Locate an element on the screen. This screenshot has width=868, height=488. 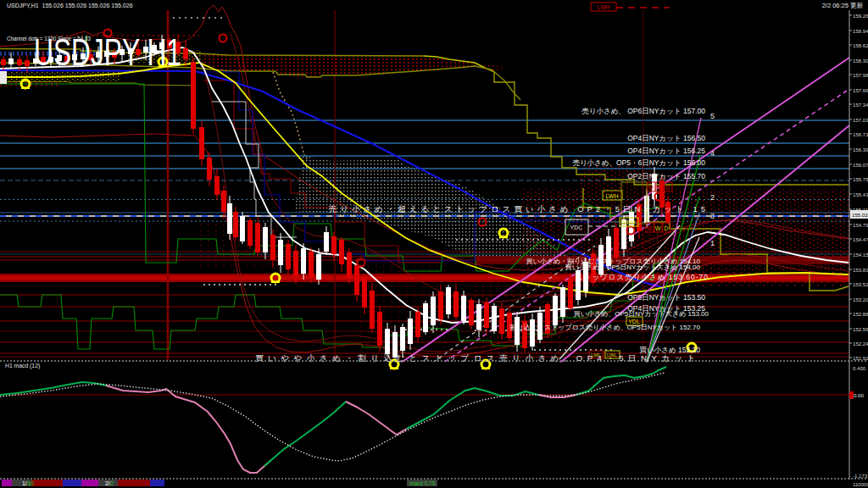
svg-text: 152.240 is located at coordinates (860, 344).